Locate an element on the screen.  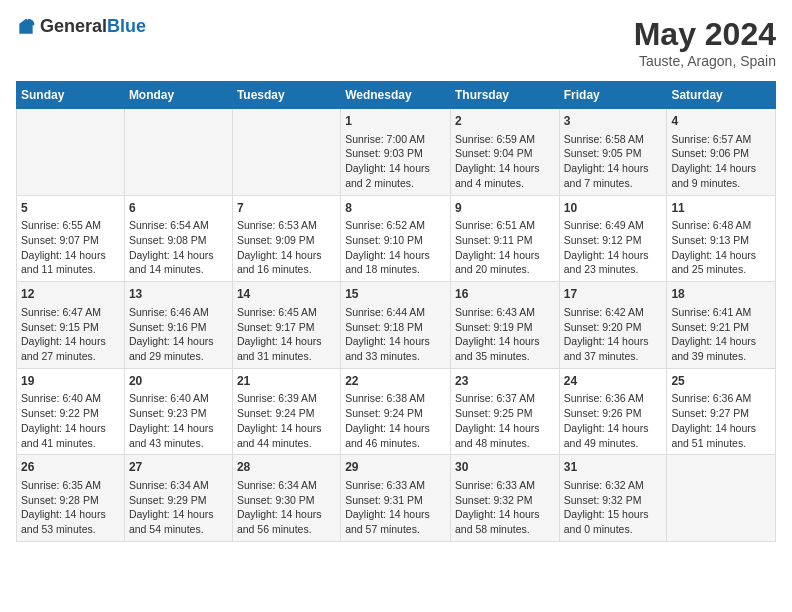
day-number: 31 is located at coordinates (614, 468).